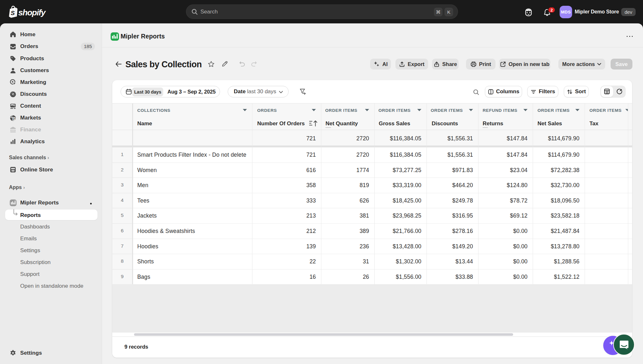 The height and width of the screenshot is (364, 643). What do you see at coordinates (13, 13) in the screenshot?
I see `svg-text: S` at bounding box center [13, 13].